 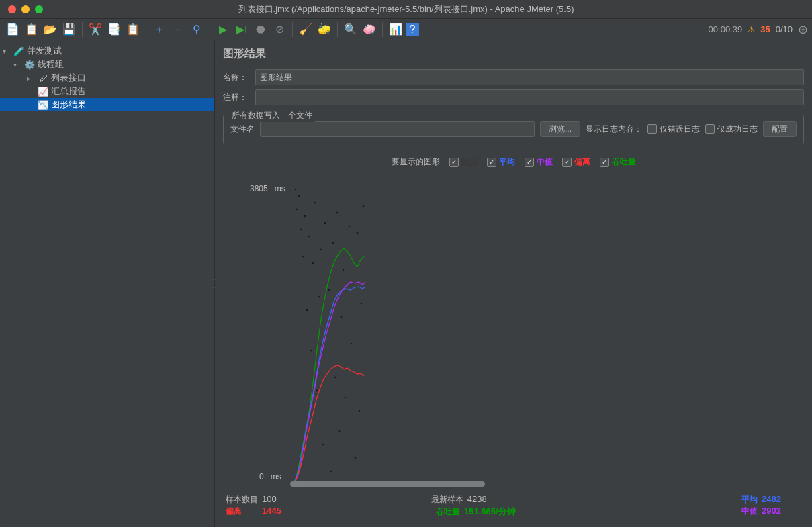 I want to click on run-icon: ▶, so click(x=223, y=30).